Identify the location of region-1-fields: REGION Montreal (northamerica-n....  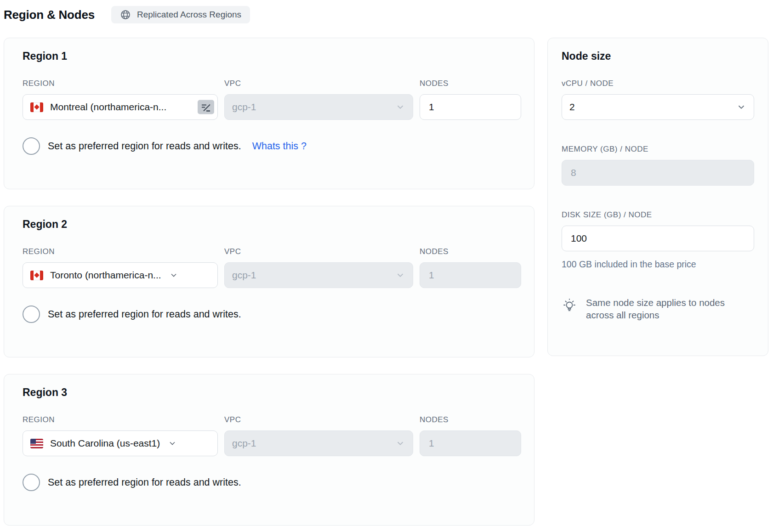
(271, 99).